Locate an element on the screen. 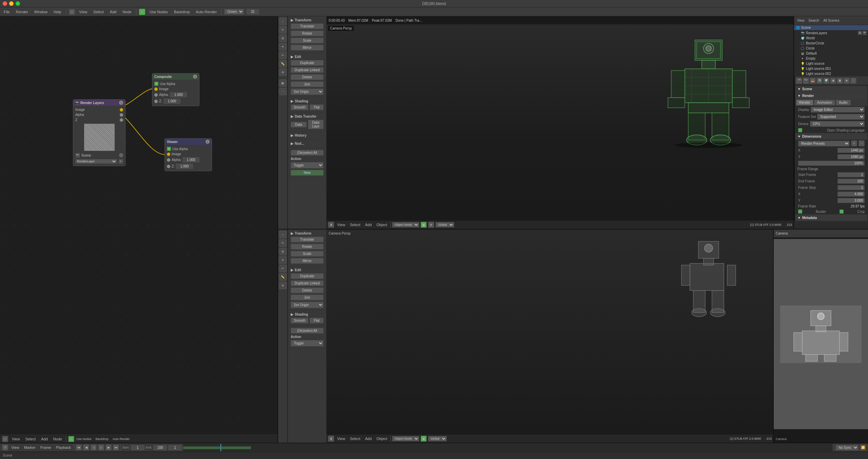  outliner-bezier-circle: ◯ BezierCircle is located at coordinates (833, 43).